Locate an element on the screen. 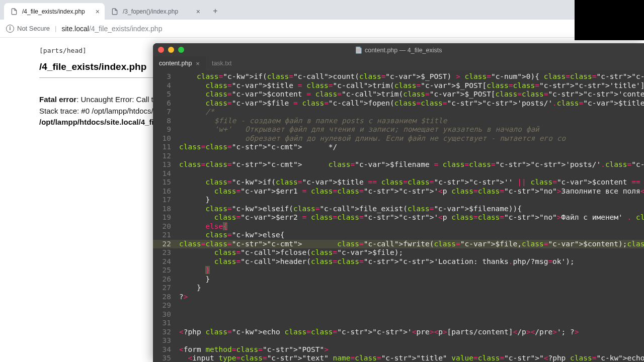 This screenshot has height=362, width=644. line-gutter: 3456789101112131415161718192021222324252… is located at coordinates (165, 216).